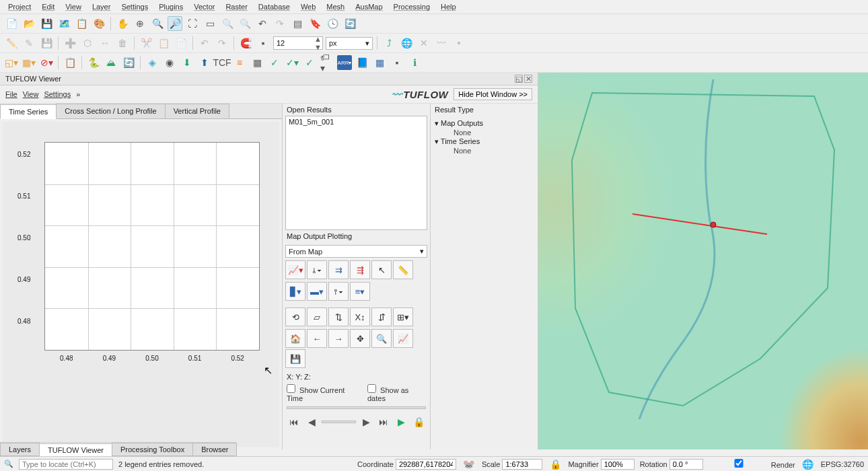 The width and height of the screenshot is (868, 471). Describe the element at coordinates (459, 43) in the screenshot. I see `snap-vertex-icon: •` at that location.